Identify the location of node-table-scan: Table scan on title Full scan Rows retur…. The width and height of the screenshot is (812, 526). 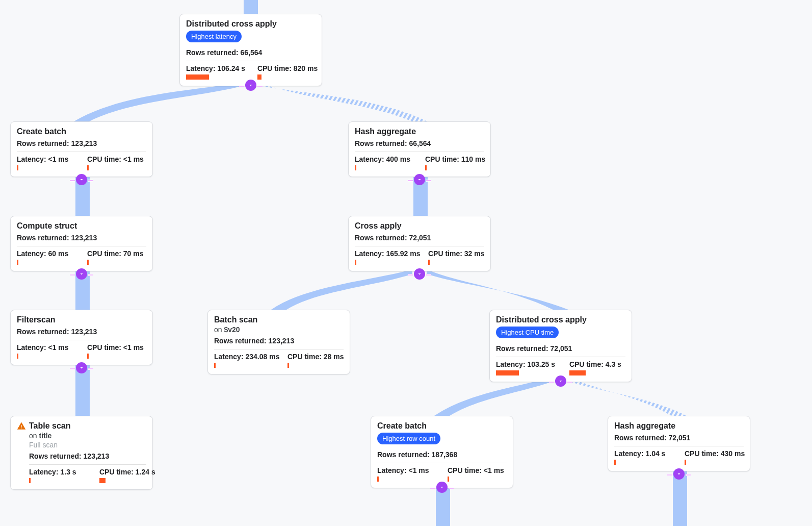
(82, 453).